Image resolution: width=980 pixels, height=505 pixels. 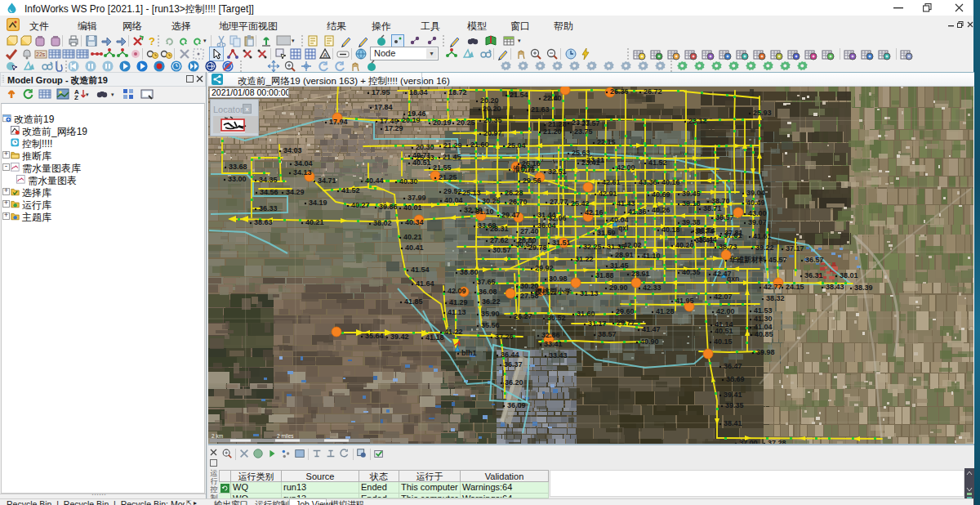 What do you see at coordinates (318, 203) in the screenshot?
I see `svg-text: 34.19` at bounding box center [318, 203].